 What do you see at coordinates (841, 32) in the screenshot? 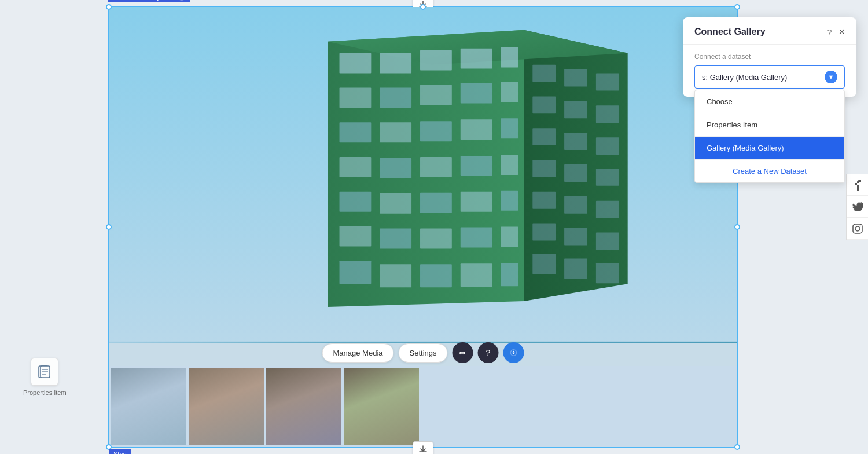
I see `panel-close-button: ×` at bounding box center [841, 32].